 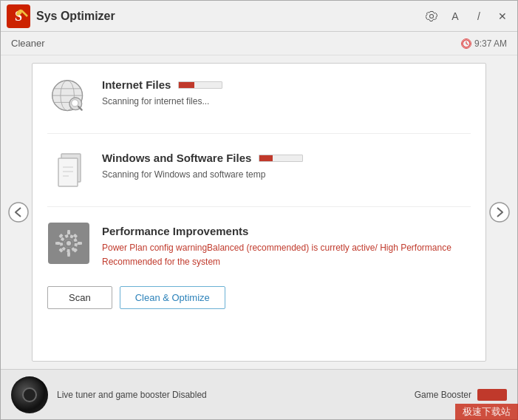 What do you see at coordinates (492, 395) in the screenshot?
I see `game-booster-toggle` at bounding box center [492, 395].